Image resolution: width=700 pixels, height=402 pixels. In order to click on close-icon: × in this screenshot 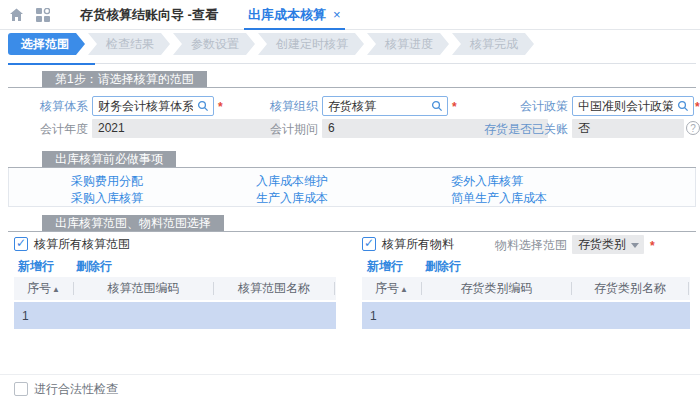, I will do `click(337, 14)`.